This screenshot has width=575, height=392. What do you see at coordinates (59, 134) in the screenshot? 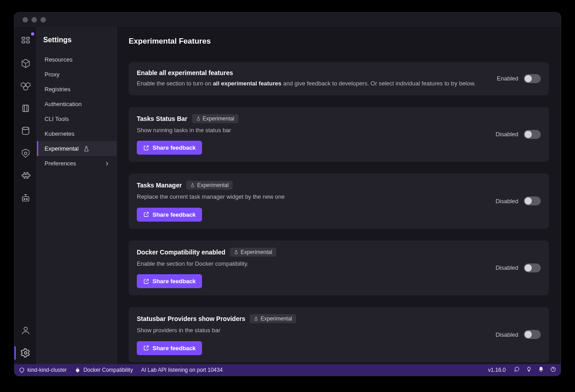
I see `sidebar-item-label: Kubernetes` at bounding box center [59, 134].